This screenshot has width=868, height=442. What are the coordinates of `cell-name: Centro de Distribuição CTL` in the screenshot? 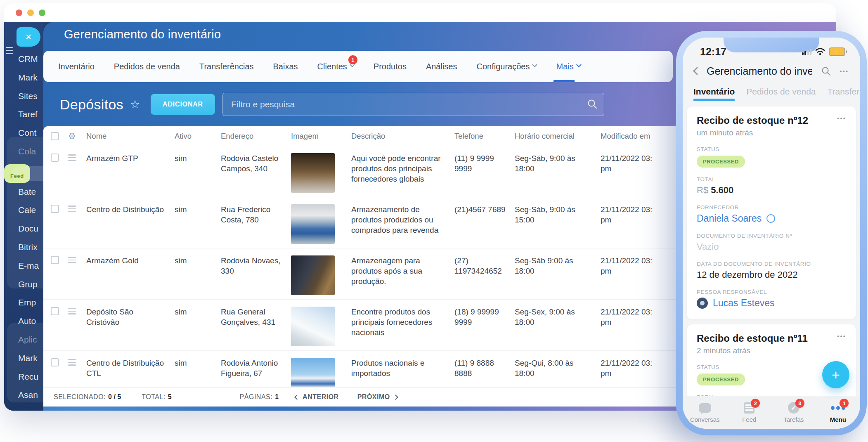 It's located at (130, 368).